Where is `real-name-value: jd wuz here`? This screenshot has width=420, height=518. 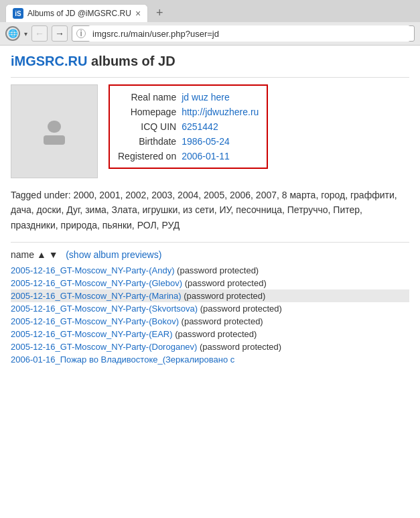
real-name-value: jd wuz here is located at coordinates (220, 97).